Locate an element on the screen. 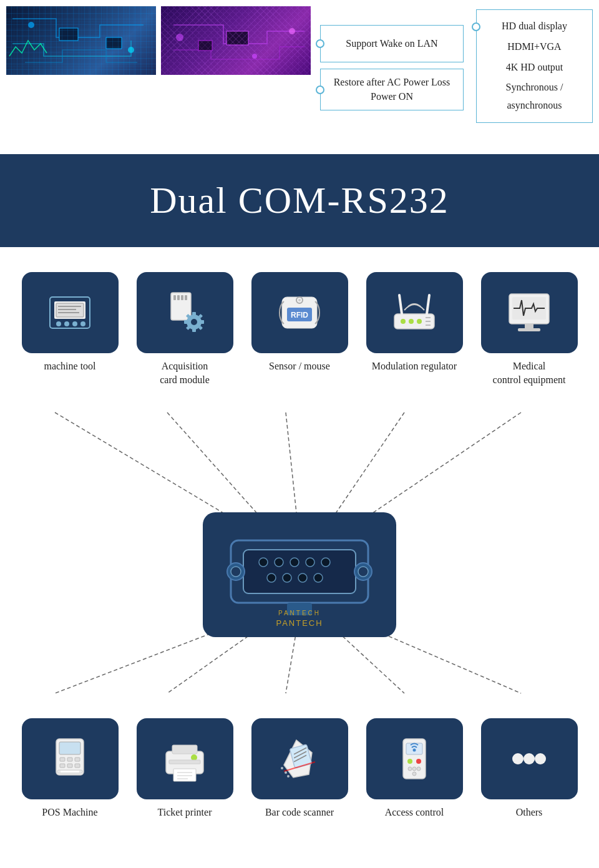  icon-item-modulation: Modulation regulator is located at coordinates (414, 323).